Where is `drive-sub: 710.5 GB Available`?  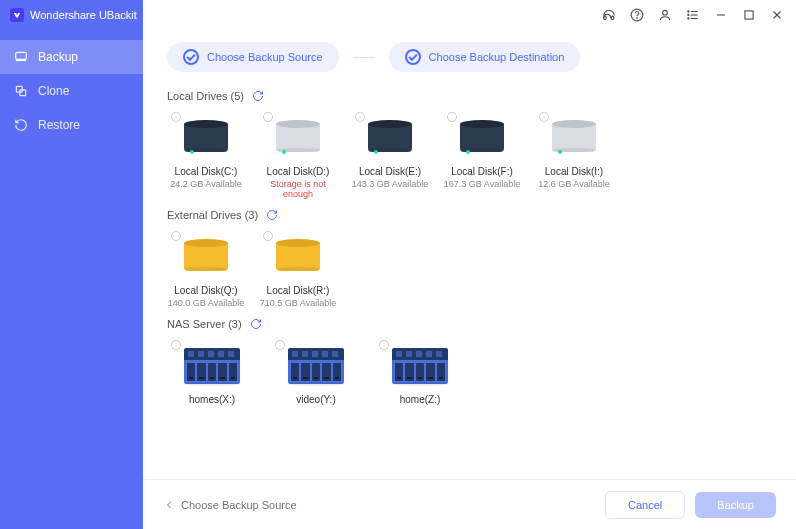 drive-sub: 710.5 GB Available is located at coordinates (298, 303).